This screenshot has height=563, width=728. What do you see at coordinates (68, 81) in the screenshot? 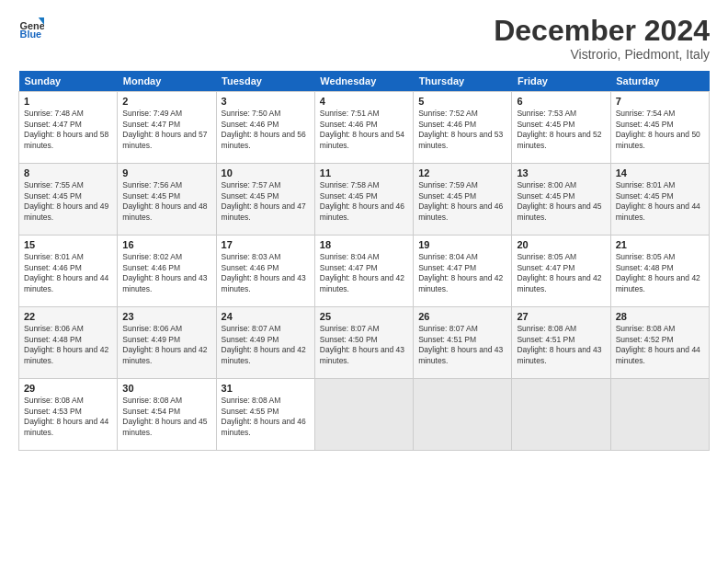
I see `col-sunday: Sunday` at bounding box center [68, 81].